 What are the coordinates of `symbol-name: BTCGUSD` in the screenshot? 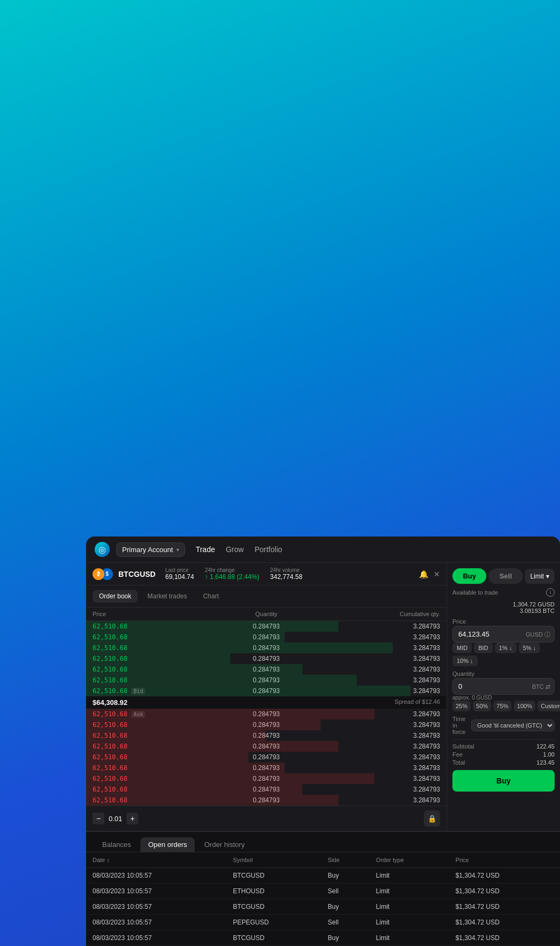 It's located at (137, 574).